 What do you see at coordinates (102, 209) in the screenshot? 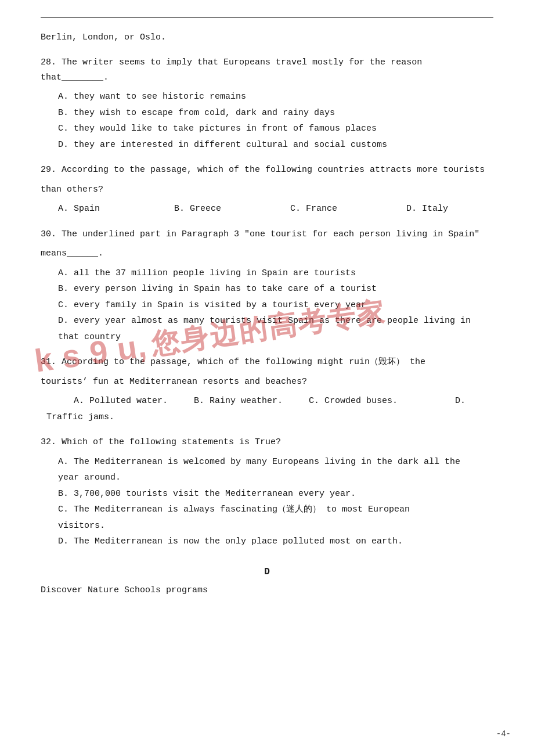
I see `q29-optA: A. Spain` at bounding box center [102, 209].